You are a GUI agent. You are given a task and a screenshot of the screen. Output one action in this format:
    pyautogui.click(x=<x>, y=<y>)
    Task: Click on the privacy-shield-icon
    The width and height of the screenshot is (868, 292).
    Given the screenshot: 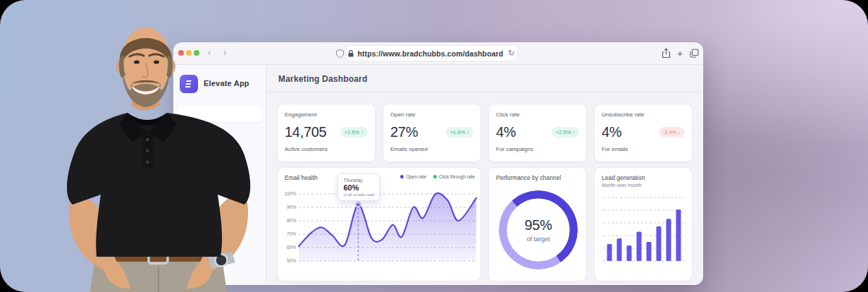 What is the action you would take?
    pyautogui.click(x=340, y=54)
    